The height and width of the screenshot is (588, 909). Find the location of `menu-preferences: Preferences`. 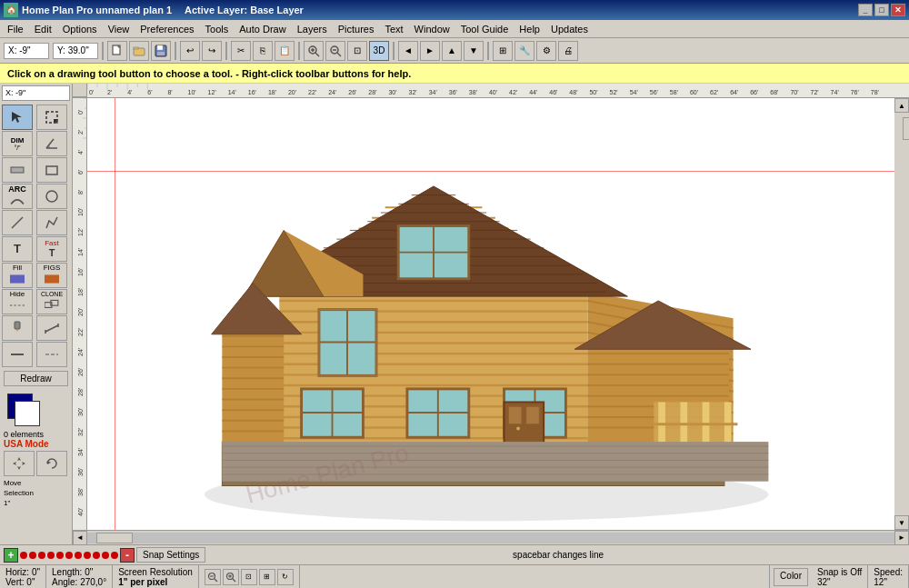

menu-preferences: Preferences is located at coordinates (167, 29).